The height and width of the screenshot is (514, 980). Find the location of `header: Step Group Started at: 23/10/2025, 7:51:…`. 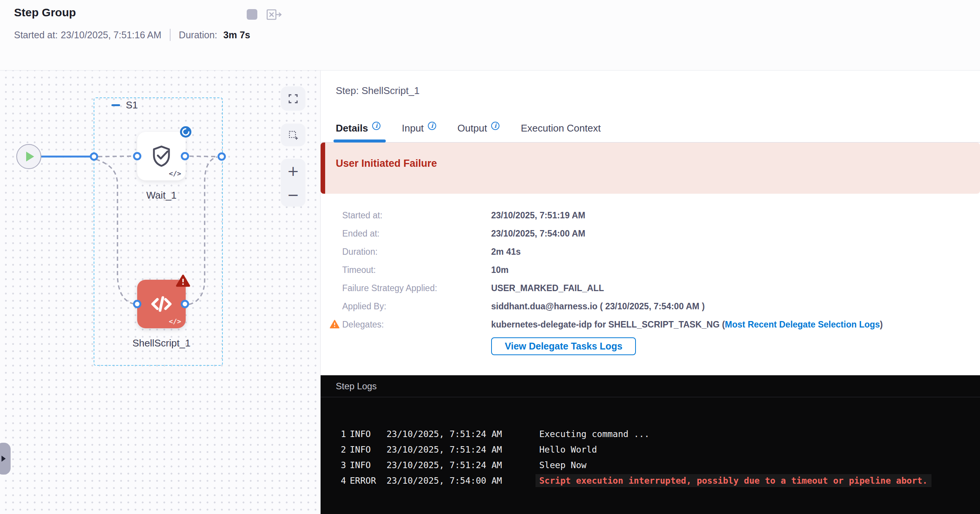

header: Step Group Started at: 23/10/2025, 7:51:… is located at coordinates (490, 35).